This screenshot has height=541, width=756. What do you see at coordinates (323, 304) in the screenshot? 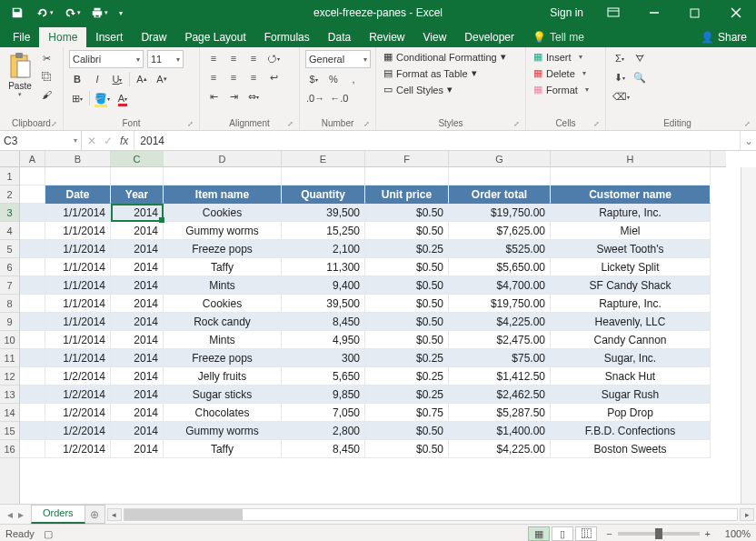
I see `cell: 39,500` at bounding box center [323, 304].